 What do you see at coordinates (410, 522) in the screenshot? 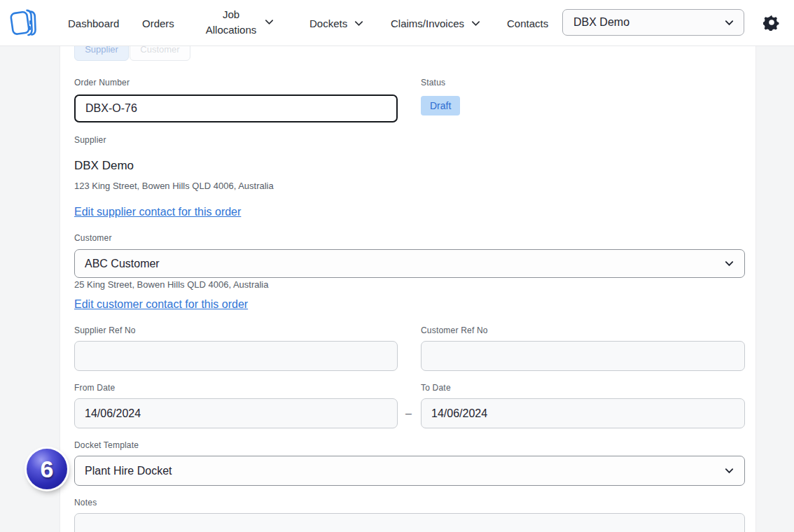
I see `notes-textarea` at bounding box center [410, 522].